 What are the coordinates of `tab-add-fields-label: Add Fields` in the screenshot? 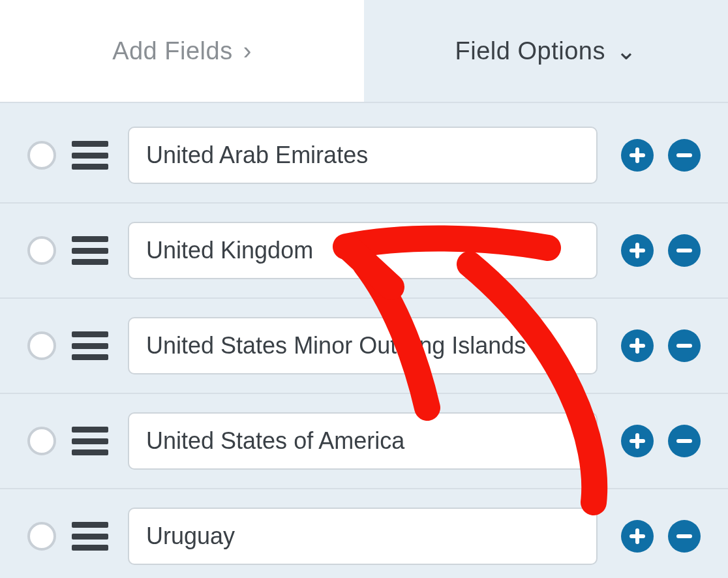 It's located at (172, 51).